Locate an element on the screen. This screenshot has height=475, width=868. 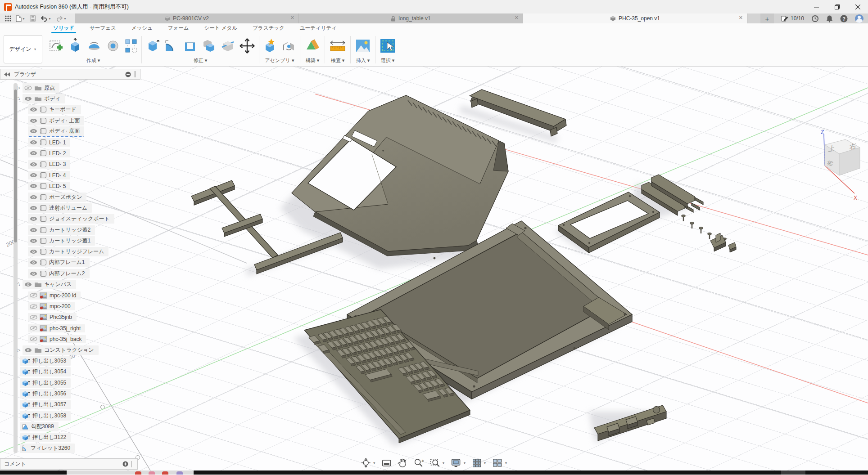
fillet-icon is located at coordinates (171, 46).